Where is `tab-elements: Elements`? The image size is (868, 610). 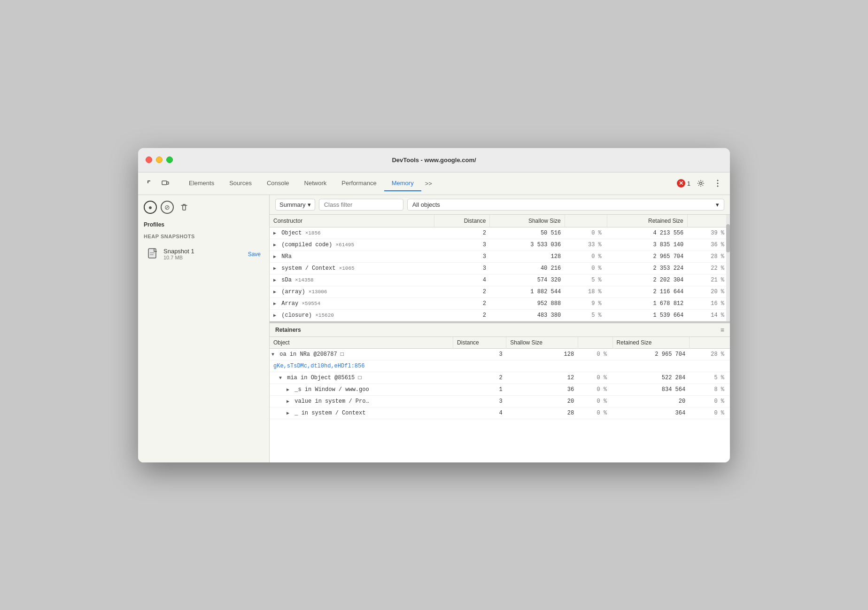
tab-elements: Elements is located at coordinates (202, 183).